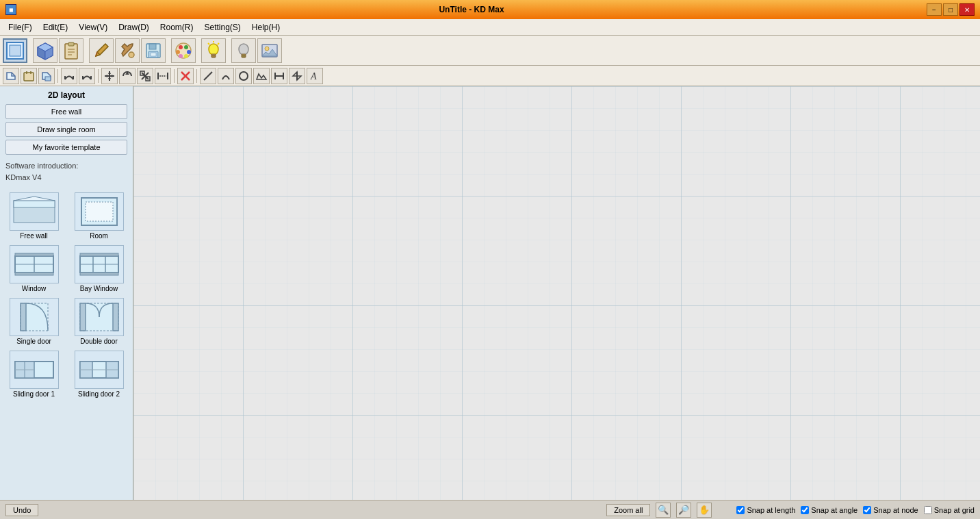  What do you see at coordinates (66, 171) in the screenshot?
I see `intro-text: Software introduction: KDmax V4` at bounding box center [66, 171].